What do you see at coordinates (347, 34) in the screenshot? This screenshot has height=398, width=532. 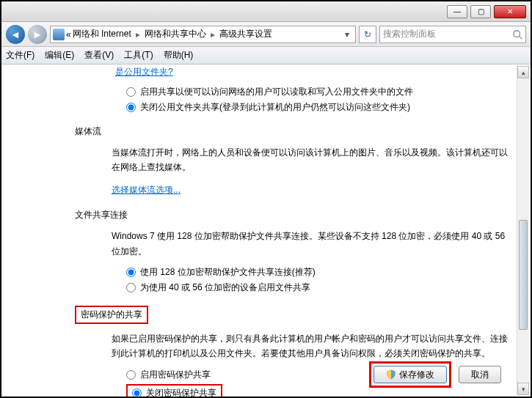 I see `breadcrumb-dropdown-icon: ▾` at bounding box center [347, 34].